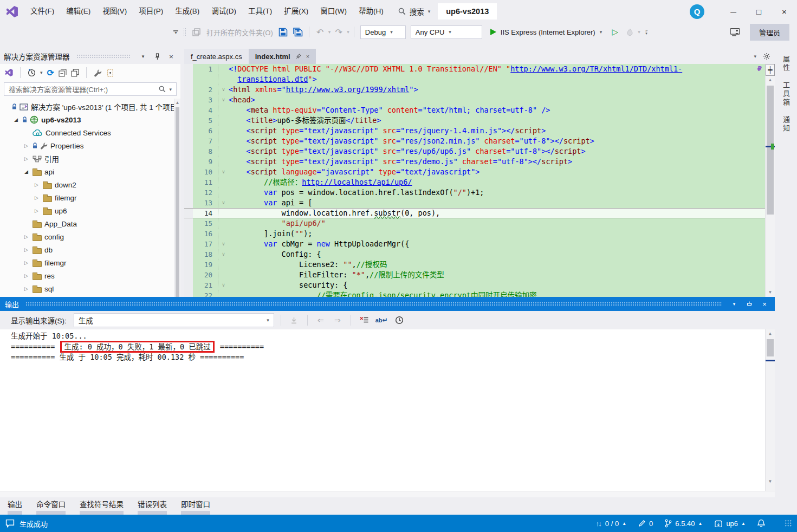 The width and height of the screenshot is (797, 532). I want to click on notifications-bell-icon, so click(761, 523).